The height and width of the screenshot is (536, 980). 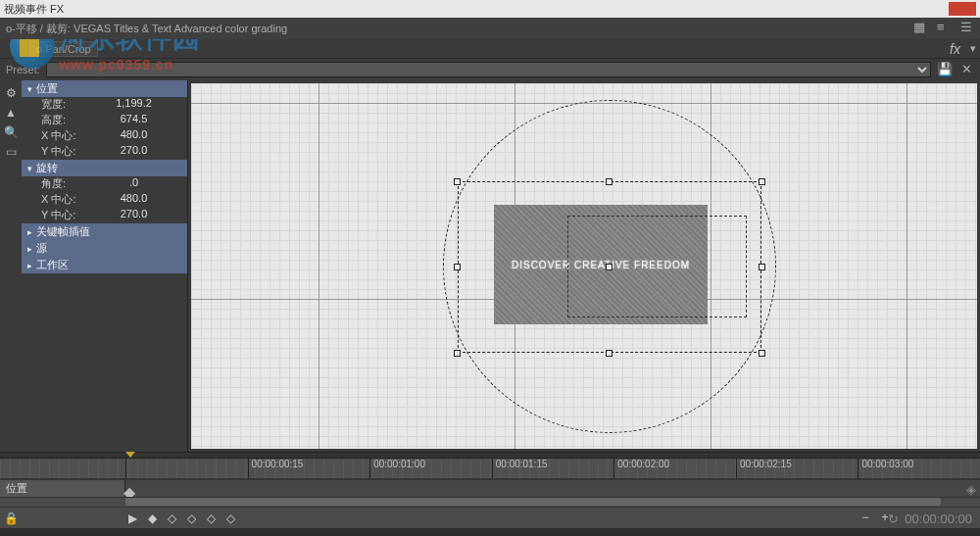 I want to click on list-view-icon: ≡, so click(x=944, y=26).